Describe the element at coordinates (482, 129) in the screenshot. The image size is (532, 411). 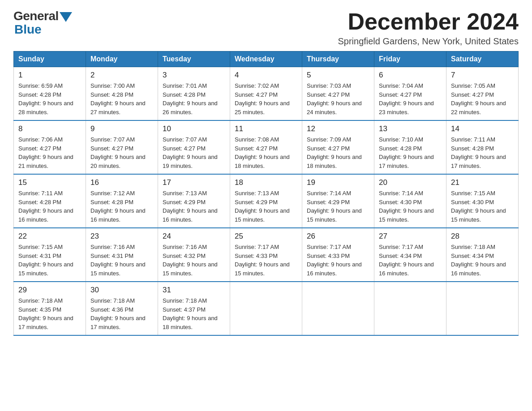
I see `day-number: 14` at that location.